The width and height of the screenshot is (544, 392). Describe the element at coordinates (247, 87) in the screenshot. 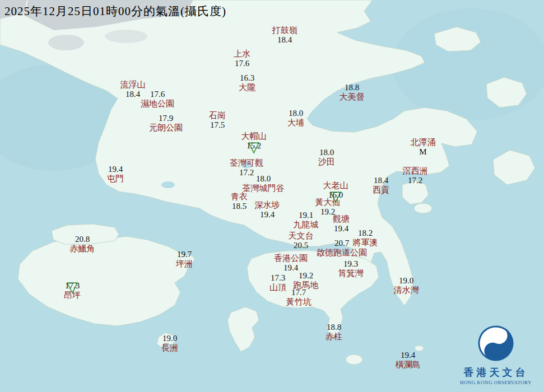

I see `station-name: 大隴` at that location.